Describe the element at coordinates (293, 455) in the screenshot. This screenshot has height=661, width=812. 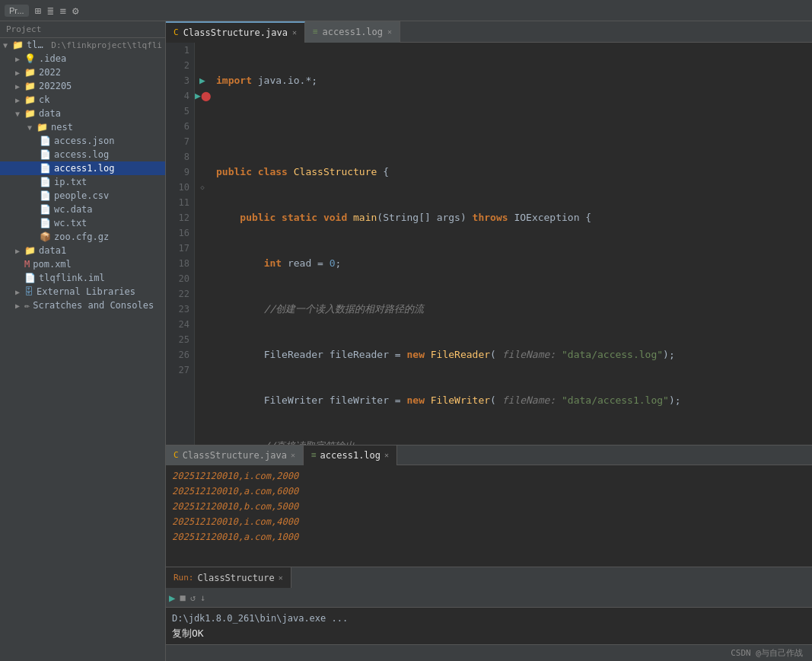
I see `split-tab-close-class: ✕` at that location.